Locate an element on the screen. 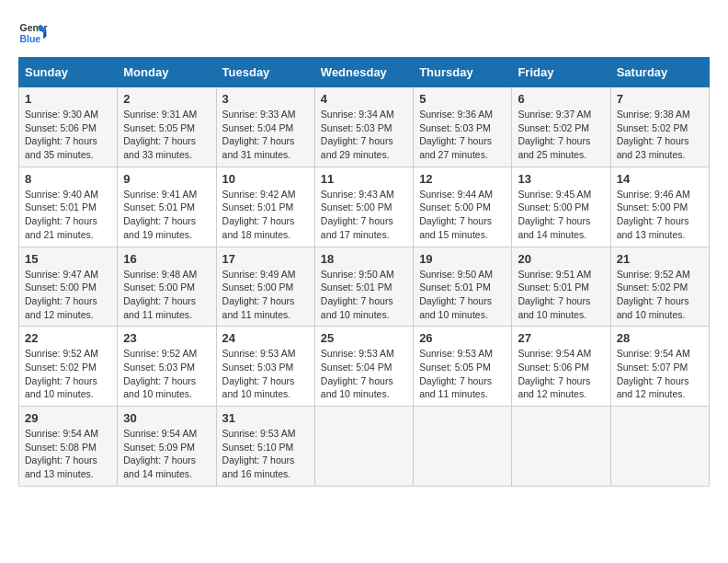 This screenshot has height=563, width=728. day-info: Sunrise: 9:53 AMSunset: 5:04 PMDaylight:… is located at coordinates (364, 373).